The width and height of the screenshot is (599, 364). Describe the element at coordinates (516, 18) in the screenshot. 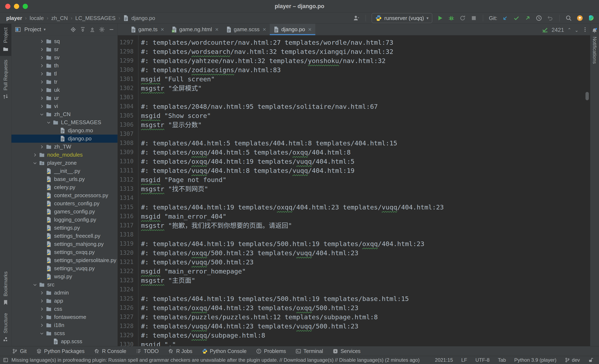

I see `git-commit-icon` at that location.